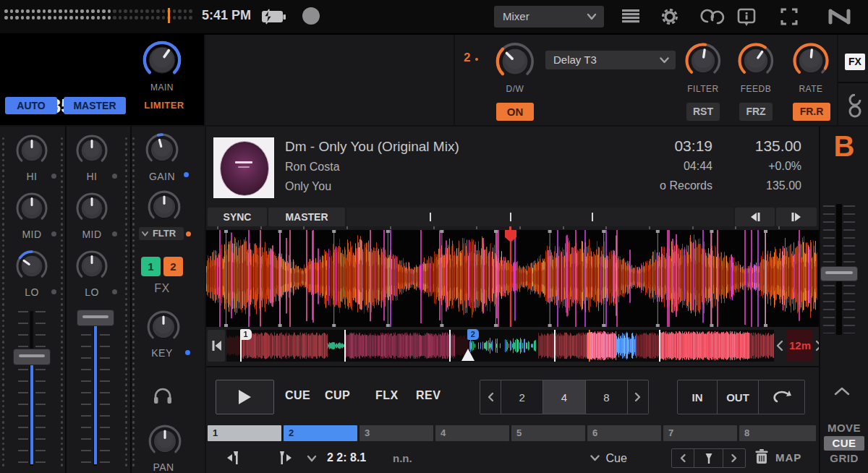  What do you see at coordinates (796, 217) in the screenshot?
I see `beatjump-forward-button` at bounding box center [796, 217].